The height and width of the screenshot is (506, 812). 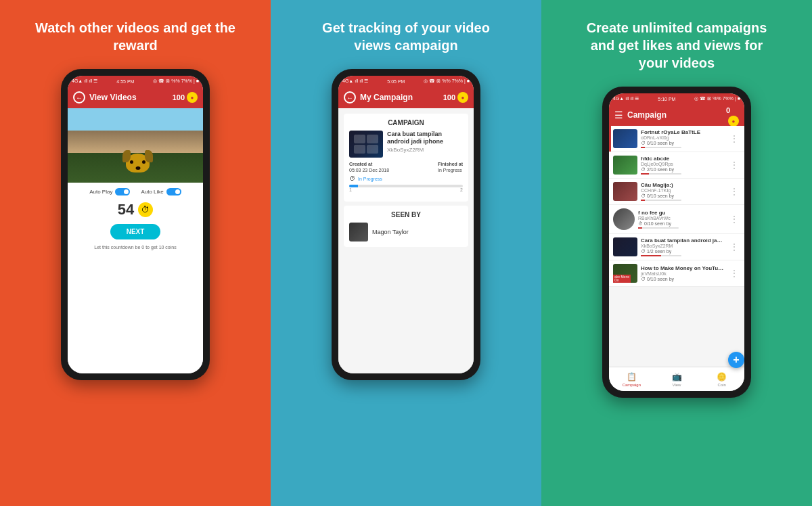 I want to click on list-item: Fortnut rOyaLe BaTtLE oDRnL-vXl0g ⏱ 0/10…, so click(x=677, y=139).